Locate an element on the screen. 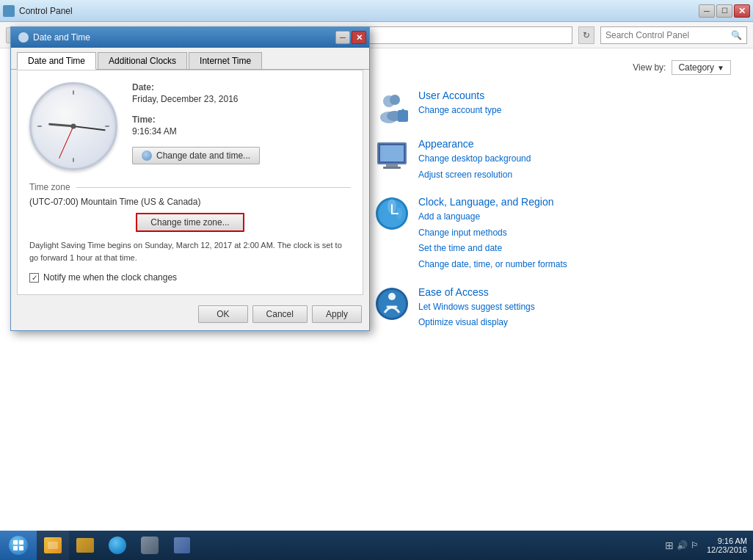 The height and width of the screenshot is (560, 753). dialog-close-button: ✕ is located at coordinates (359, 37).